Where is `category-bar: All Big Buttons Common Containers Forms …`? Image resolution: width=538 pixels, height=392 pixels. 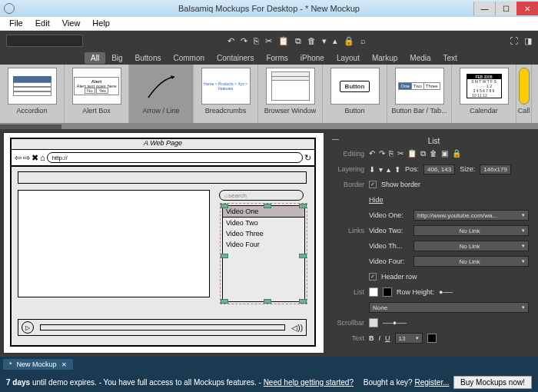 category-bar: All Big Buttons Common Containers Forms … is located at coordinates (269, 58).